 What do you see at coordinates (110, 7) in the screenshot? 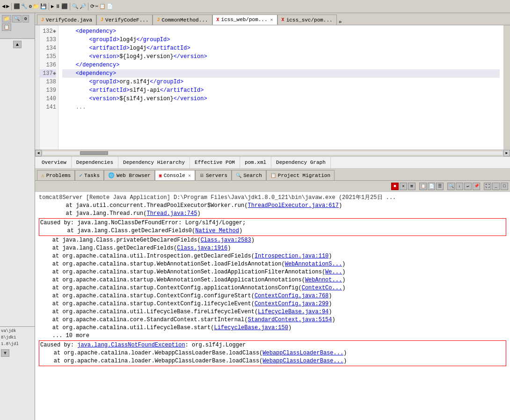
I see `toolbar-icon-16: 📄` at bounding box center [110, 7].